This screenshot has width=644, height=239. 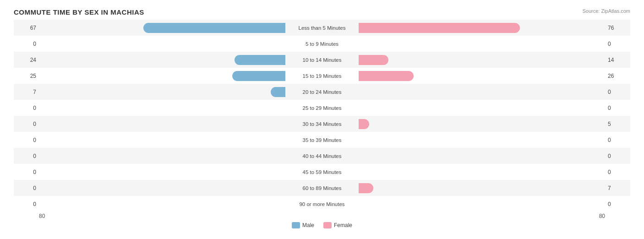 What do you see at coordinates (322, 28) in the screenshot?
I see `row-label: Less than 5 Minutes` at bounding box center [322, 28].